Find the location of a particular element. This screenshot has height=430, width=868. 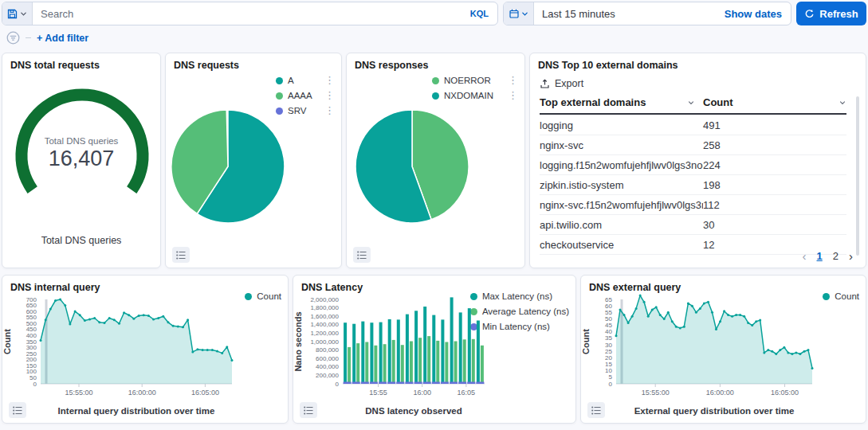

page-numbers: 12 is located at coordinates (827, 256).